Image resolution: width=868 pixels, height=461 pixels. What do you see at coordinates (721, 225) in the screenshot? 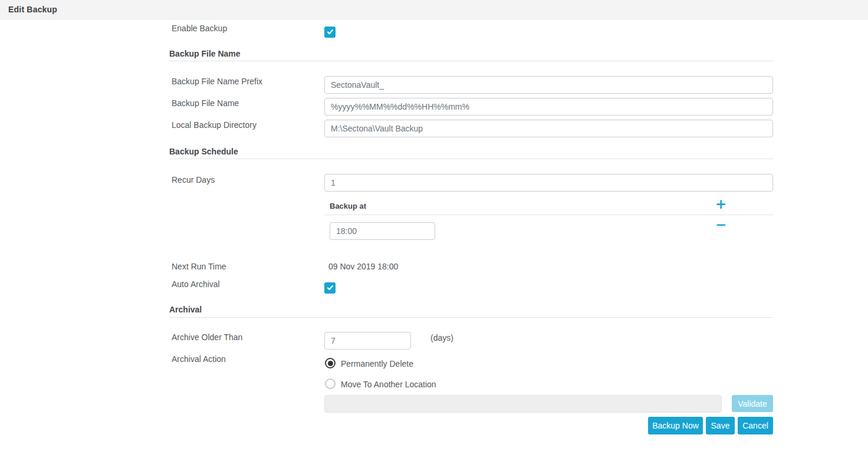
I see `remove-backup-time-icon: −` at bounding box center [721, 225].